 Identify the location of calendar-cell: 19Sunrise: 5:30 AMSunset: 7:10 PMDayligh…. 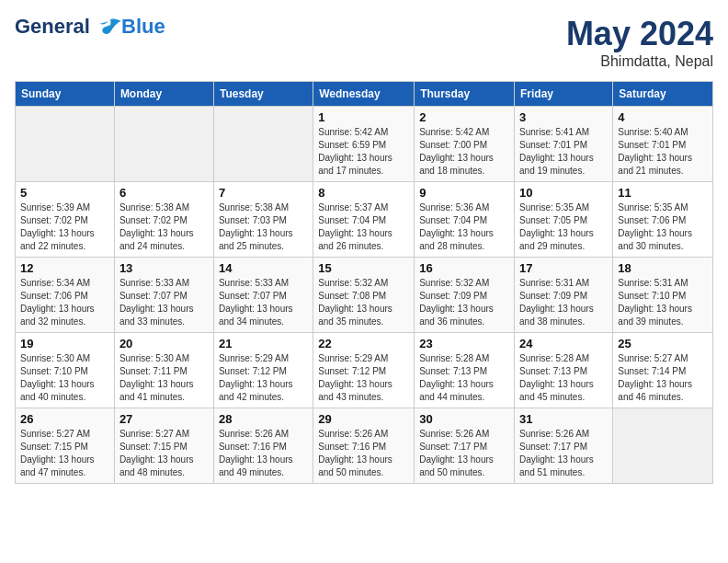
(65, 371).